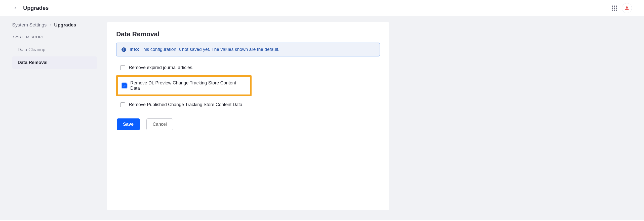 This screenshot has height=221, width=644. Describe the element at coordinates (248, 68) in the screenshot. I see `checkbox-row-expired-journal: Remove expired journal articles.` at that location.